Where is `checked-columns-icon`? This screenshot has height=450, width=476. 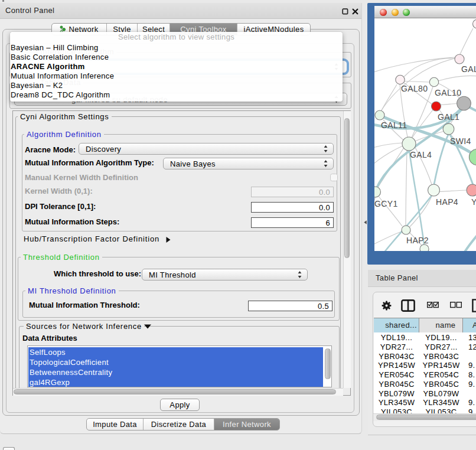 checked-columns-icon is located at coordinates (433, 305).